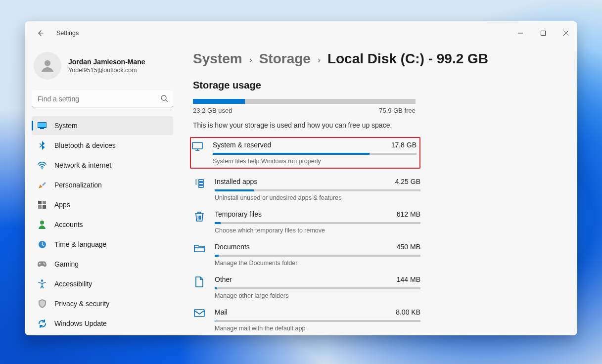  What do you see at coordinates (318, 230) in the screenshot?
I see `category-desc: Choose which temporary files to remove` at bounding box center [318, 230].